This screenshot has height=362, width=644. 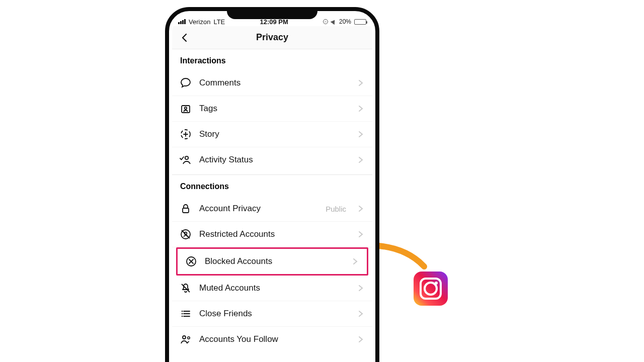 What do you see at coordinates (186, 288) in the screenshot?
I see `muted-icon` at bounding box center [186, 288].